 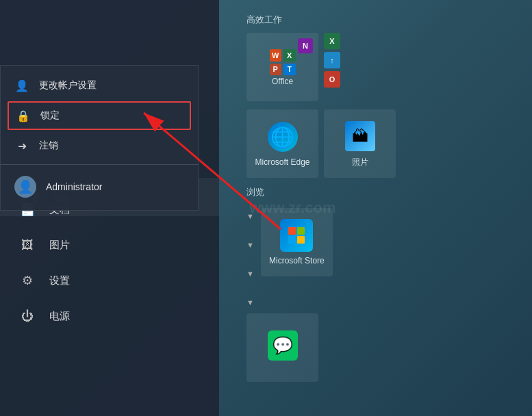 What do you see at coordinates (110, 281) in the screenshot?
I see `sidebar-item-settings: ⚙ 设置` at bounding box center [110, 281].